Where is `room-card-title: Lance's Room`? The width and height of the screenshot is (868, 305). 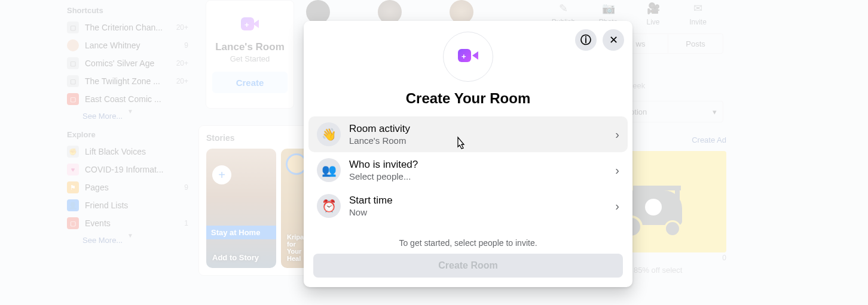 room-card-title: Lance's Room is located at coordinates (250, 47).